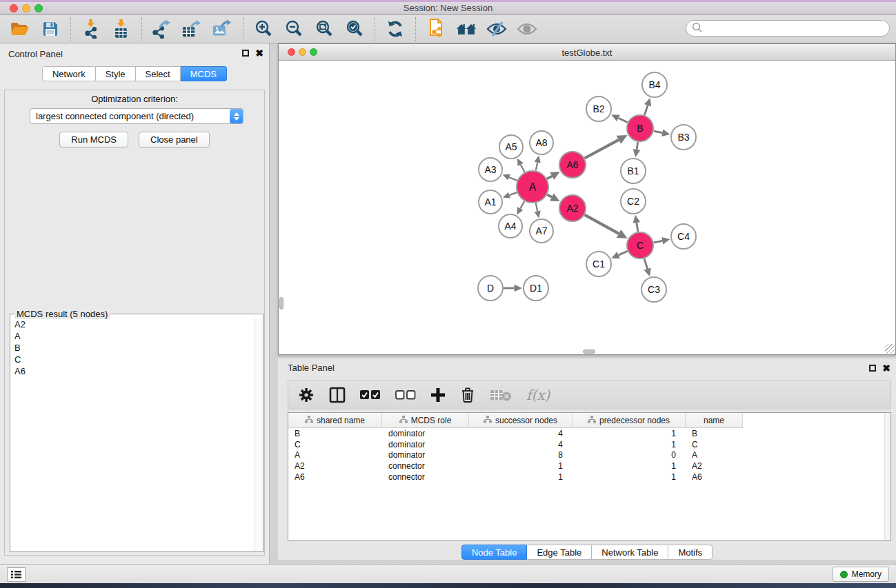 The image size is (896, 588). I want to click on table-row: Adominator80A, so click(589, 455).